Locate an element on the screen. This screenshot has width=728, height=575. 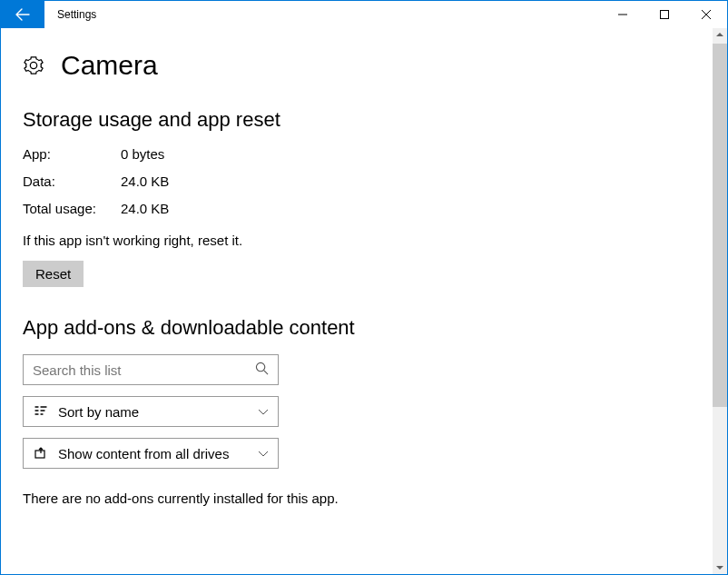
storage-heading: Storage usage and app reset is located at coordinates (356, 120).